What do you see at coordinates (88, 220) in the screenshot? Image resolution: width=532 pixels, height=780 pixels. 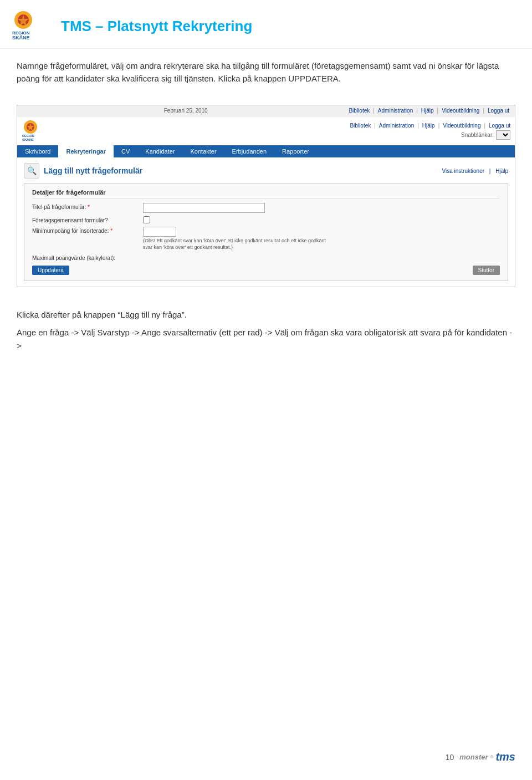 I see `ss-label-company: Företagsgemensamt formulär?` at bounding box center [88, 220].